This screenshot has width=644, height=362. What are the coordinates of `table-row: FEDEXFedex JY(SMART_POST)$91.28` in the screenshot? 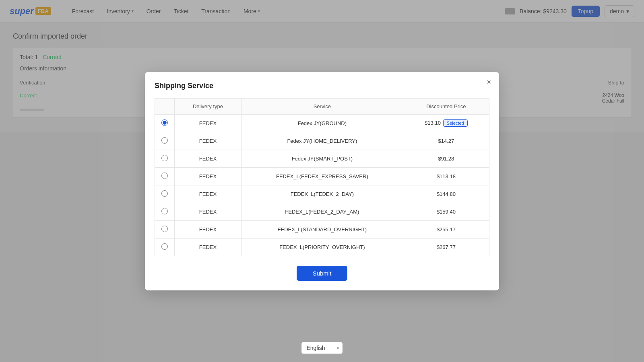 It's located at (322, 158).